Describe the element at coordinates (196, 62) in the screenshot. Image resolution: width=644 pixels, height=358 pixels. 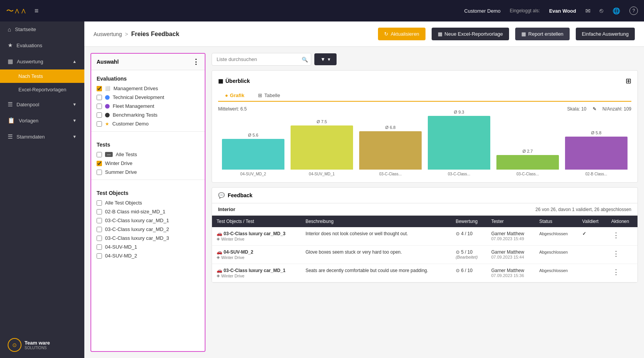
I see `panel-menu-icon: ⋮` at that location.